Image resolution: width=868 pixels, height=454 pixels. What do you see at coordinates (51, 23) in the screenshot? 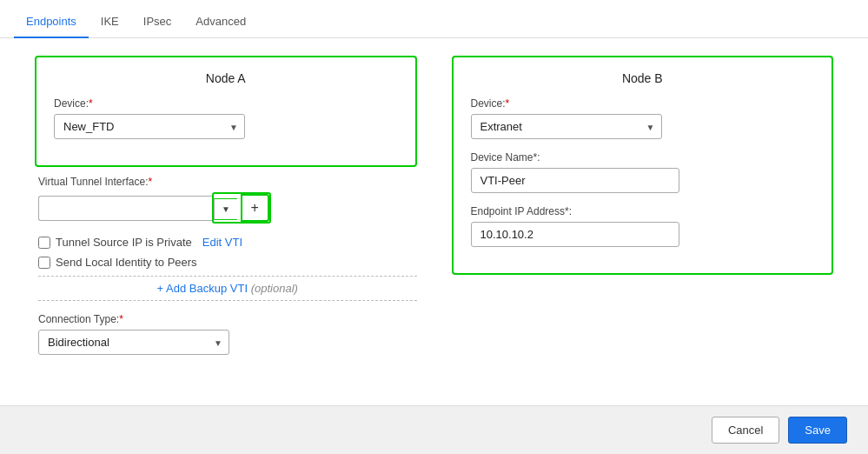
I see `tab-endpoints: Endpoints` at bounding box center [51, 23].